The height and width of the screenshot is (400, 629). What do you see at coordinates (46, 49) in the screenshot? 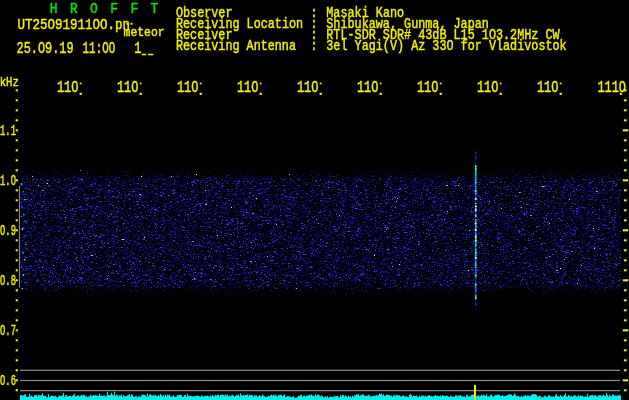
I see `svg-text: 25.O9.19` at bounding box center [46, 49].